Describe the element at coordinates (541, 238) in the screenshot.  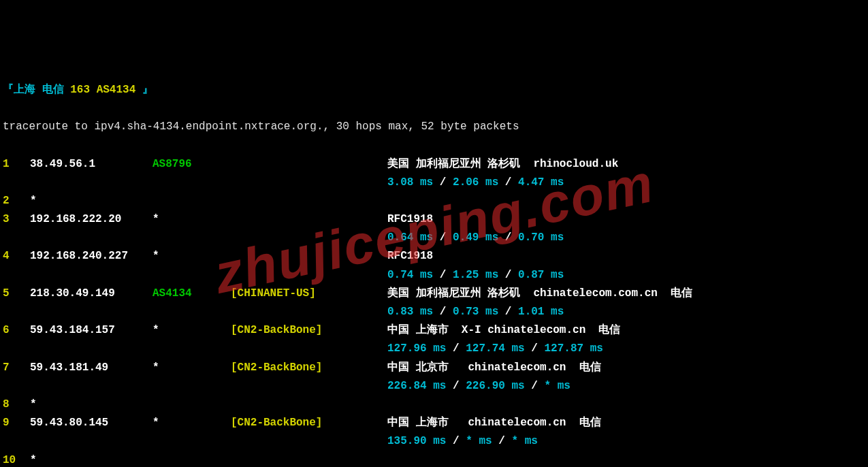
I see `timing-3: 0.70 ms` at that location.